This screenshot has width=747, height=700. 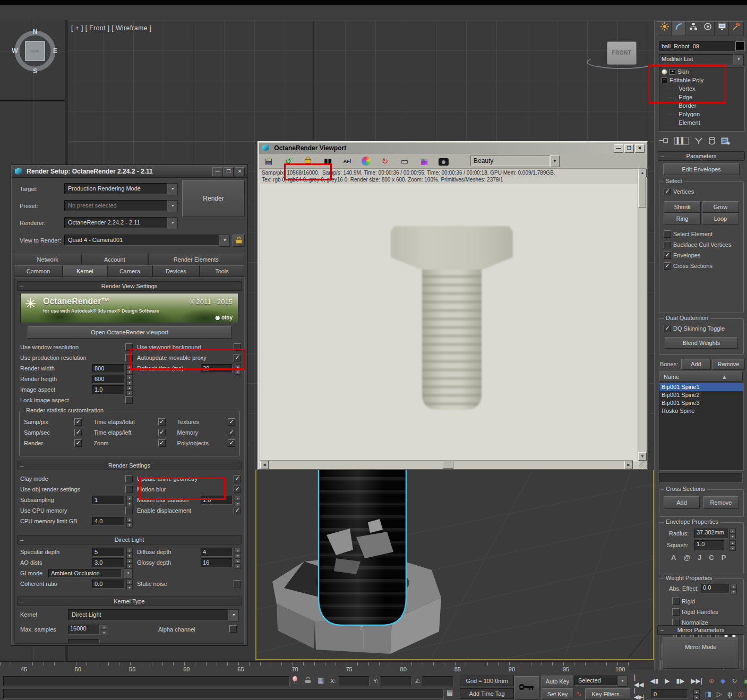 What do you see at coordinates (702, 80) in the screenshot?
I see `stack-item-editable-poly: −Editable Poly` at bounding box center [702, 80].